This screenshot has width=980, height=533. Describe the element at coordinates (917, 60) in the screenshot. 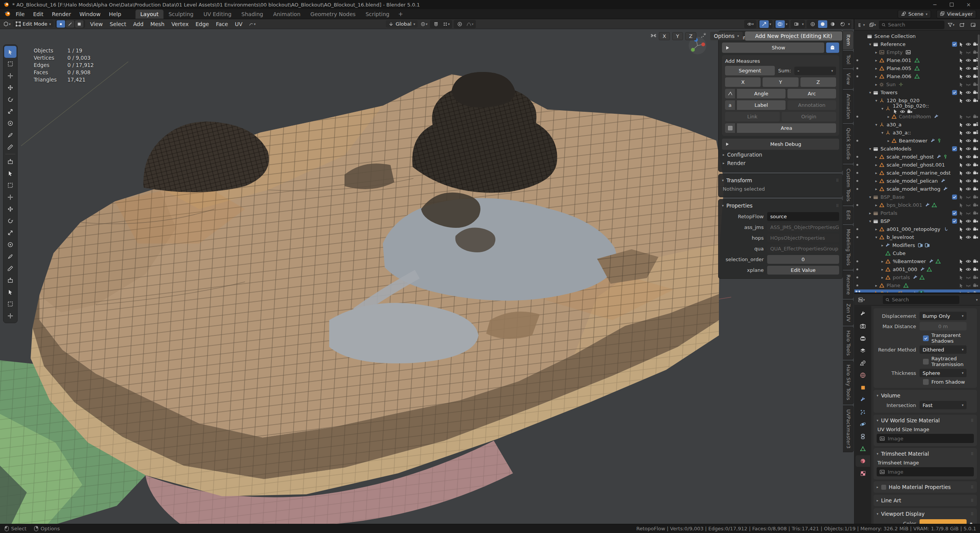

I see `outliner-row-plane-001: ▸Plane.001` at that location.